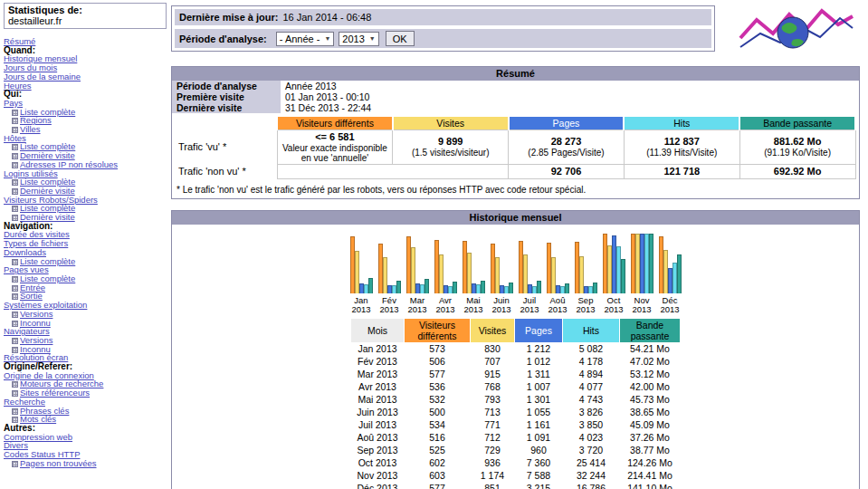  I want to click on summary-info-table: Période d'analyseAnnée 2013Première visi…, so click(516, 97).